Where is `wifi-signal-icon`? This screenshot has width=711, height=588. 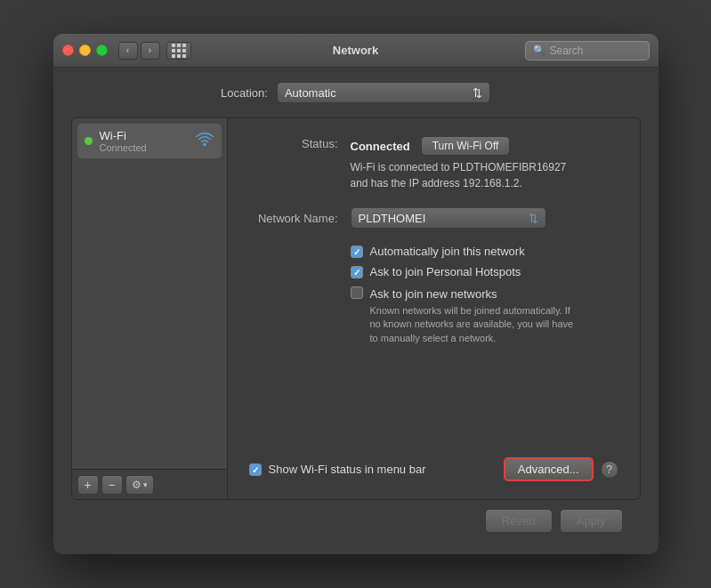
wifi-signal-icon is located at coordinates (205, 141).